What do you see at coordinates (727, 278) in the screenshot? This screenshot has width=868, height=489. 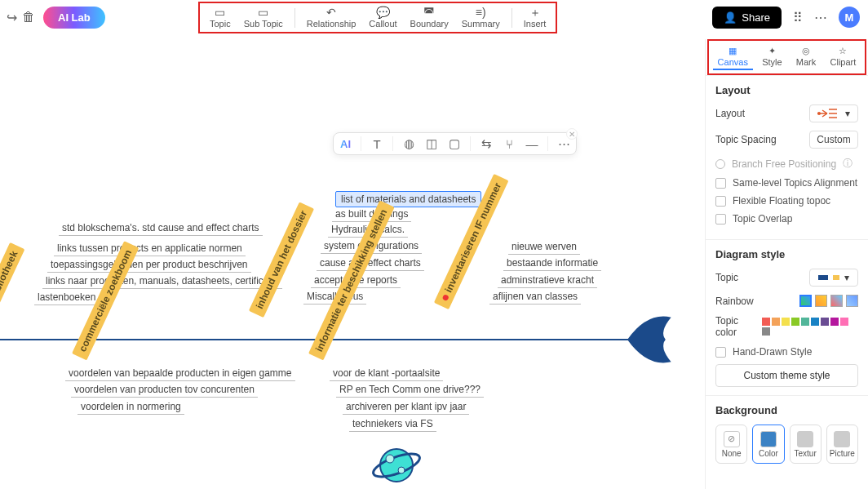 I see `topic-style-label: Topic` at bounding box center [727, 278].